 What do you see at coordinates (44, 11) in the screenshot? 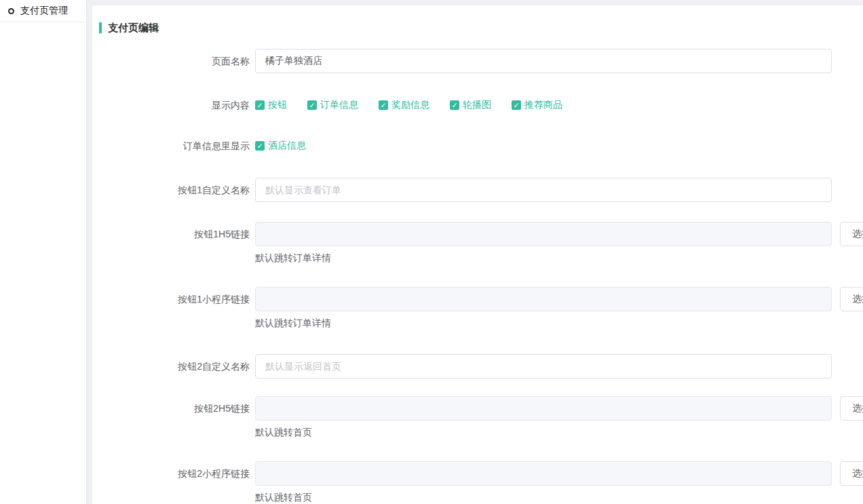
I see `sidebar-item-label: 支付页管理` at bounding box center [44, 11].